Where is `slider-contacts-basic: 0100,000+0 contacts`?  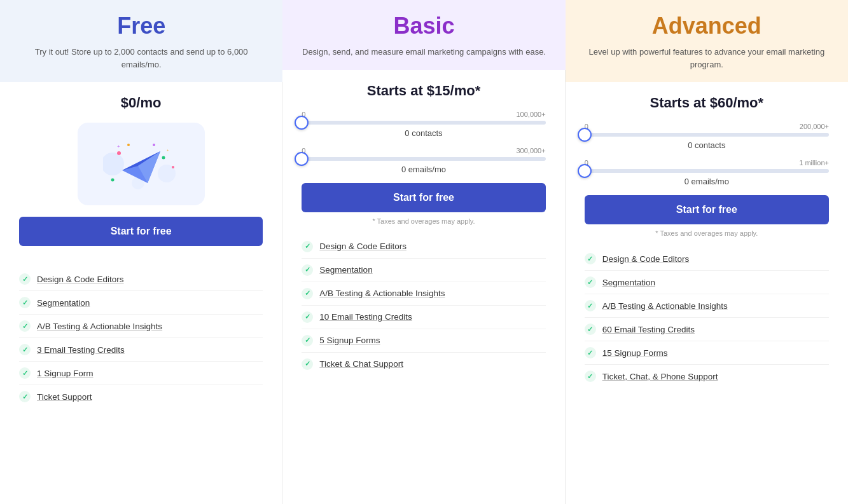 slider-contacts-basic: 0100,000+0 contacts is located at coordinates (424, 125).